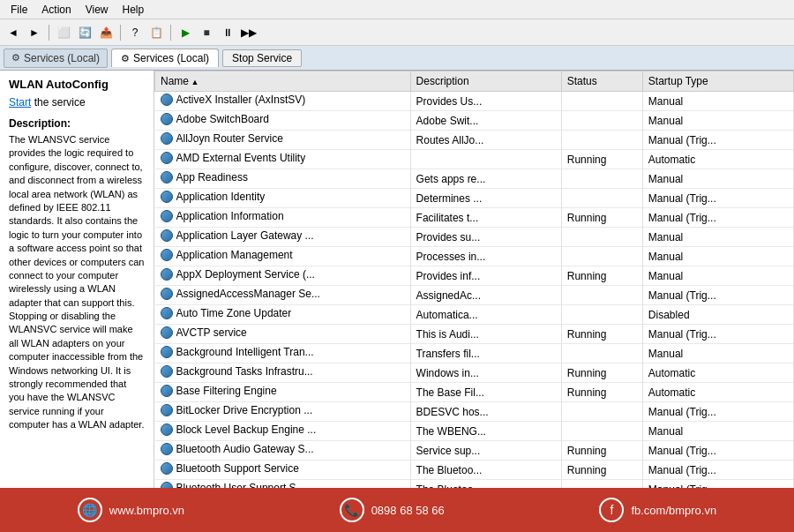 The height and width of the screenshot is (532, 794). What do you see at coordinates (62, 58) in the screenshot?
I see `sidebar-label-text: Services (Local)` at bounding box center [62, 58].